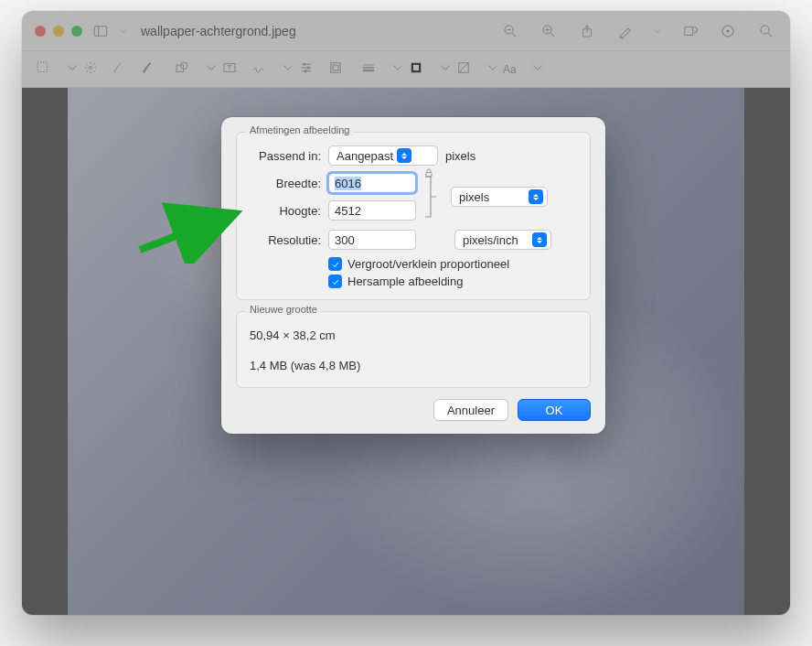 The image size is (812, 646). Describe the element at coordinates (120, 70) in the screenshot. I see `pencil-icon` at that location.